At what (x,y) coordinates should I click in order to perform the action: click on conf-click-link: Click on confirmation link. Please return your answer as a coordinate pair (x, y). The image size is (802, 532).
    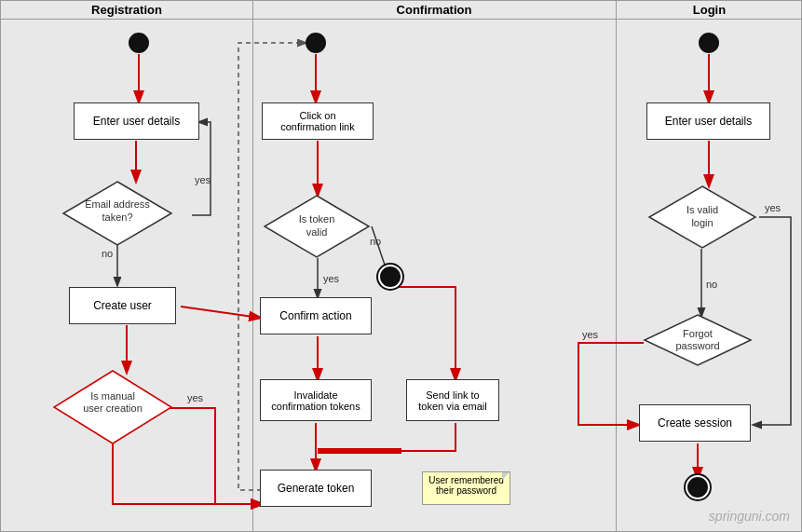
    Looking at the image, I should click on (318, 121).